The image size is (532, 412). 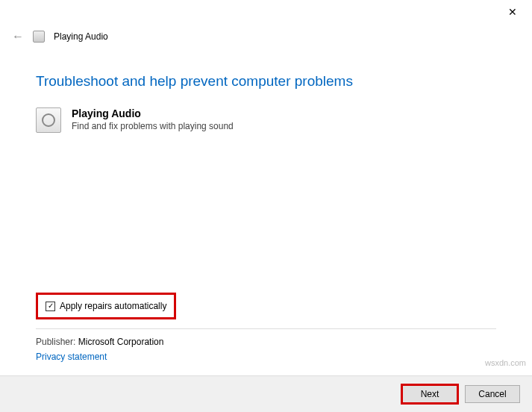 I want to click on item-title: Playing Audio, so click(x=152, y=113).